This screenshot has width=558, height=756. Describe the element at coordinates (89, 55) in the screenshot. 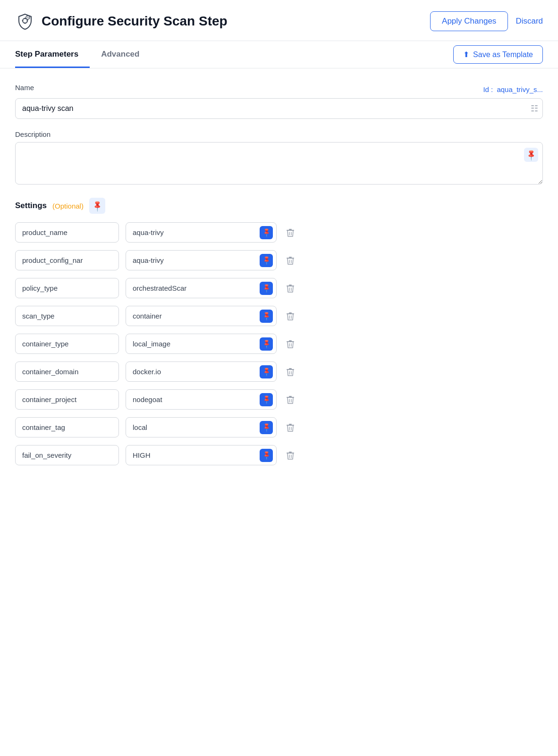

I see `tabs-left: Step Parameters Advanced` at that location.